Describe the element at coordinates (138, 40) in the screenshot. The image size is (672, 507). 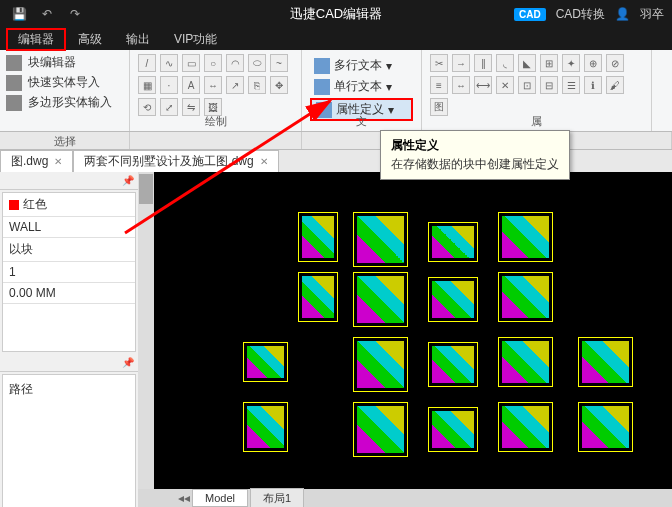
I see `menu-output: 输出` at that location.